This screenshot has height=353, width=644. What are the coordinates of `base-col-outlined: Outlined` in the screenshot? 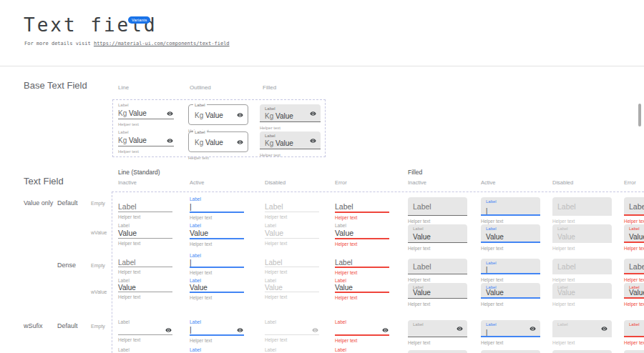 It's located at (200, 87).